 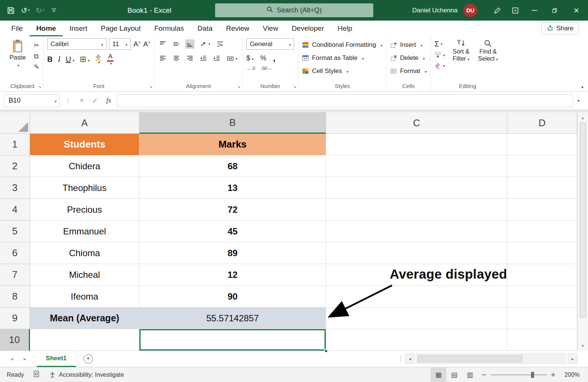 What do you see at coordinates (56, 359) in the screenshot?
I see `sheet-tab-sheet1: Sheet1` at bounding box center [56, 359].